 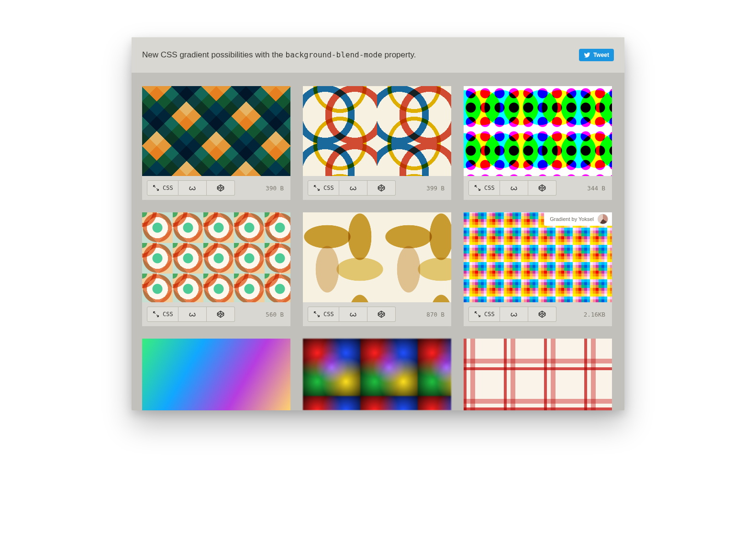 I want to click on twitter-icon, so click(x=587, y=55).